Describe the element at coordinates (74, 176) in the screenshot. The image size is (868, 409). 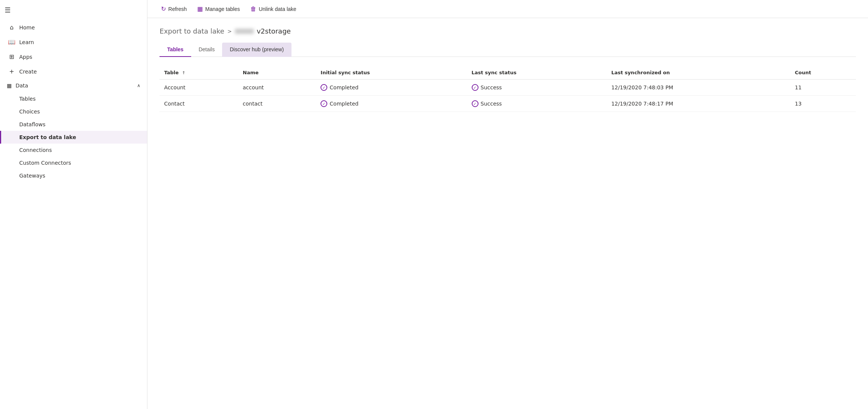
I see `sidebar-item-gateways: Gateways` at that location.